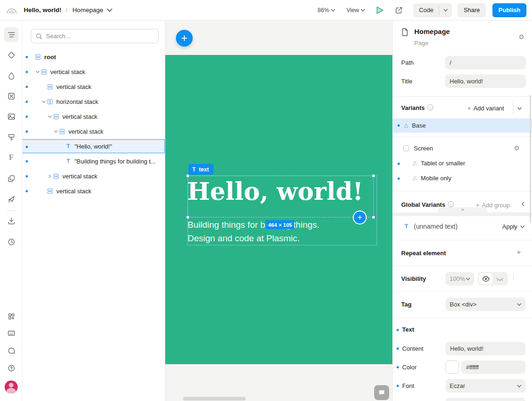  Describe the element at coordinates (519, 252) in the screenshot. I see `add-repeat-button: +` at that location.